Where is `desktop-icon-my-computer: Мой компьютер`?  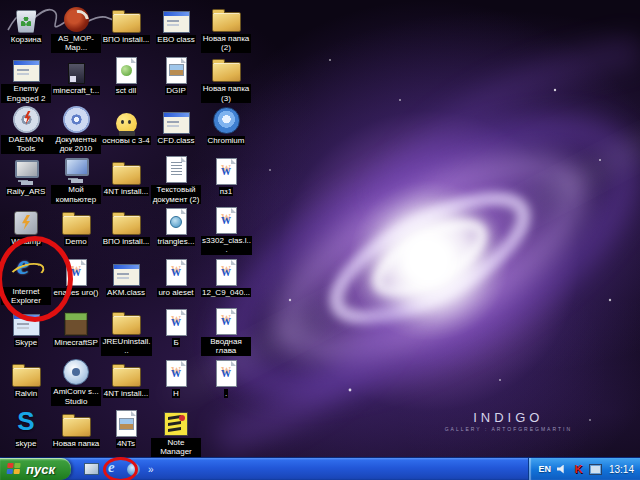 desktop-icon-my-computer: Мой компьютер is located at coordinates (76, 180).